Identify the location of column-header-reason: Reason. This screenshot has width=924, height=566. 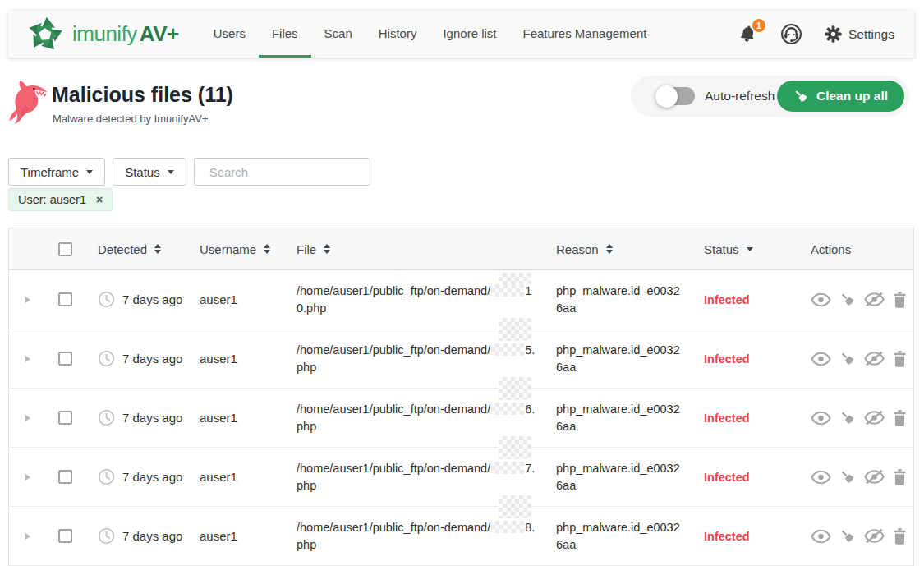
(630, 250).